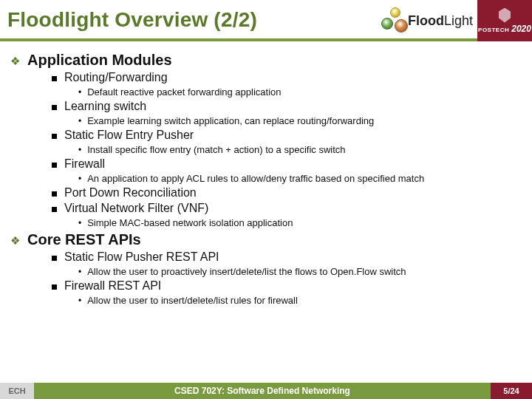 This screenshot has width=532, height=399. Describe the element at coordinates (302, 178) in the screenshot. I see `subitem: •An application to apply ACL rules to al…` at that location.